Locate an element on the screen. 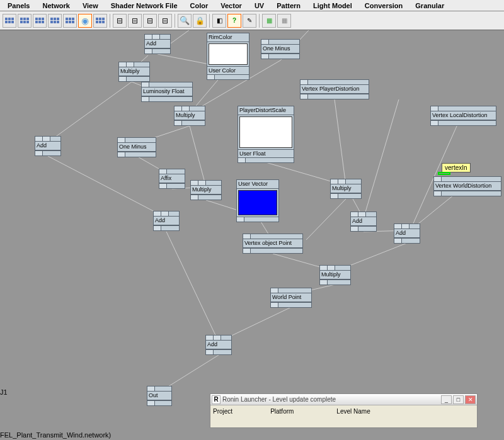 The image size is (504, 440). toolbar-btn-link-1: ⊟ is located at coordinates (120, 21).